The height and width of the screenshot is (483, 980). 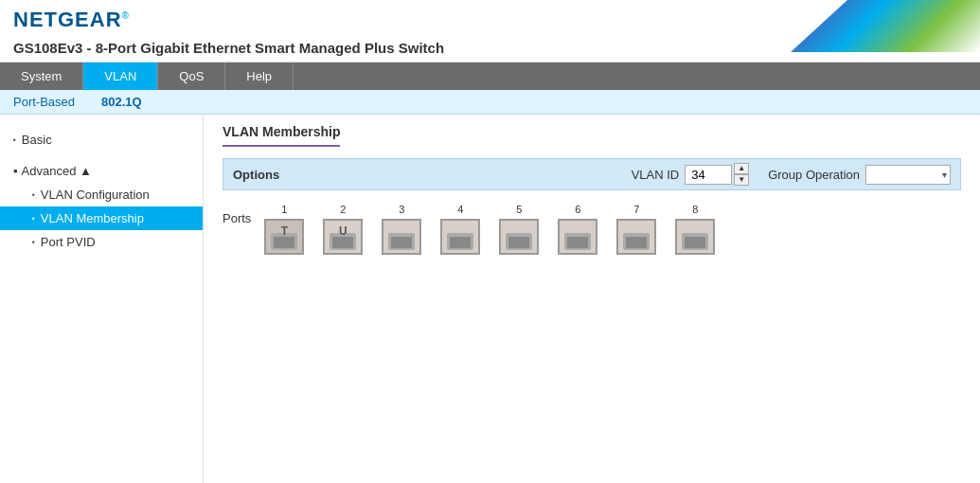 What do you see at coordinates (101, 242) in the screenshot?
I see `sidebar-item-port-pvid: ▪ Port PVID` at bounding box center [101, 242].